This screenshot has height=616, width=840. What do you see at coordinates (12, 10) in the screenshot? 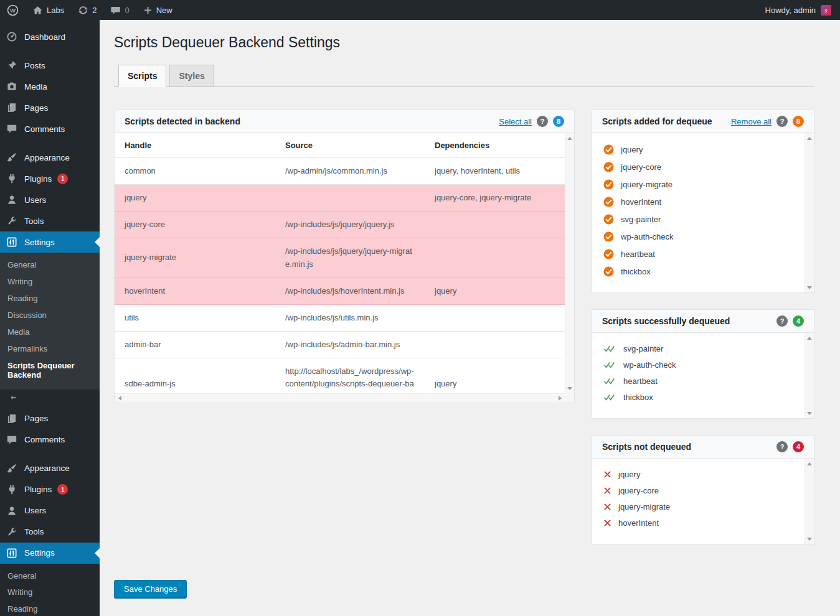
I see `wordpress-logo-icon: W` at bounding box center [12, 10].